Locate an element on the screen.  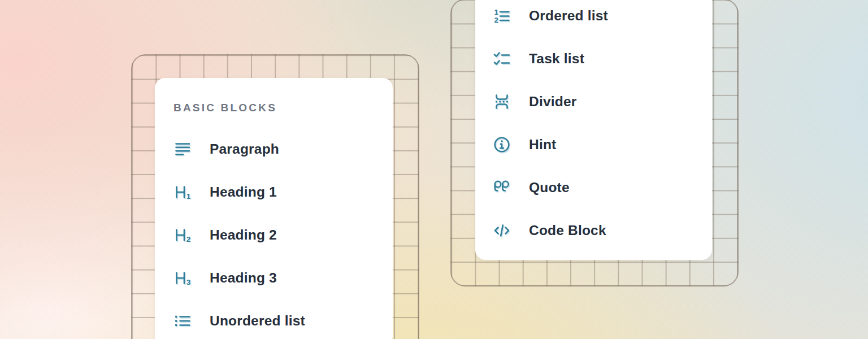
ordered-list-icon: 1212 is located at coordinates (502, 16).